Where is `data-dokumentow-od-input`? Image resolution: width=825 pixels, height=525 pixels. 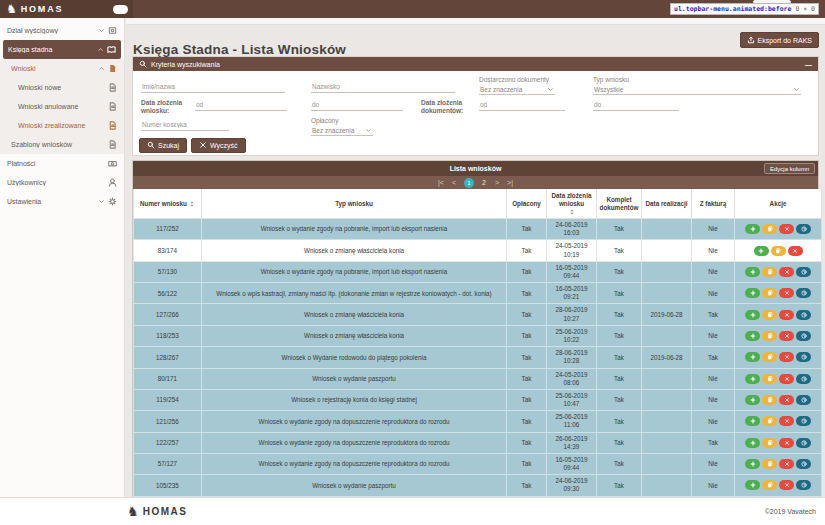
data-dokumentow-od-input is located at coordinates (522, 105).